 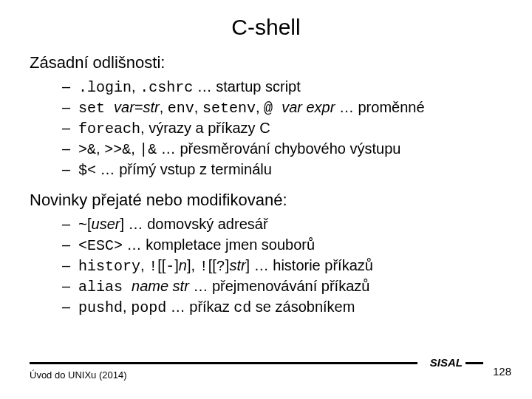 What do you see at coordinates (282, 287) in the screenshot?
I see `list-item: alias name str … přejmenovávání příkazů` at bounding box center [282, 287].